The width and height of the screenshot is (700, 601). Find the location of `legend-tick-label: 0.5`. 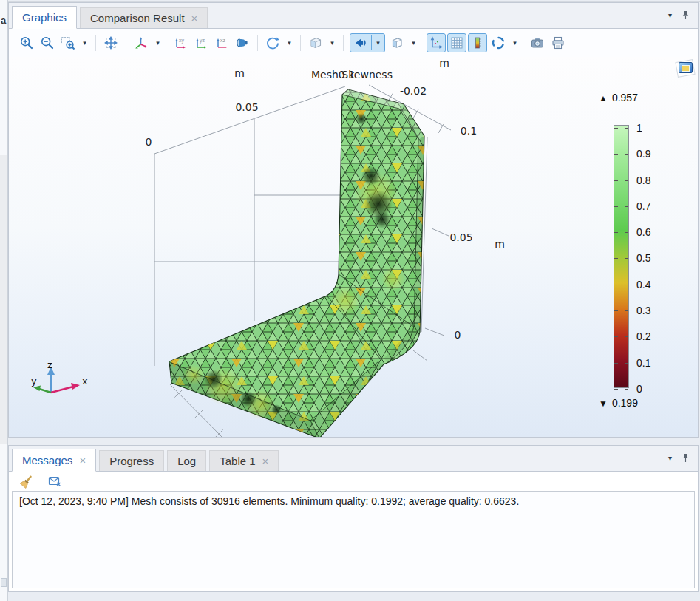

legend-tick-label: 0.5 is located at coordinates (651, 258).